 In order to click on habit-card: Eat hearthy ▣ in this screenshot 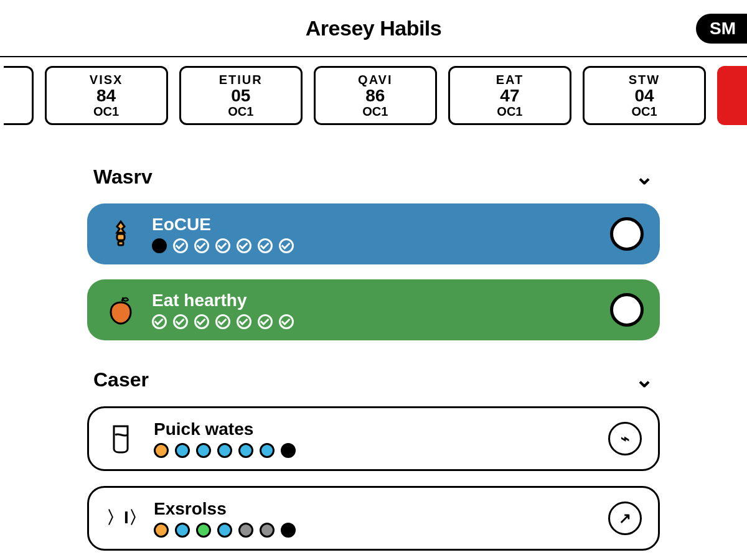, I will do `click(374, 310)`.